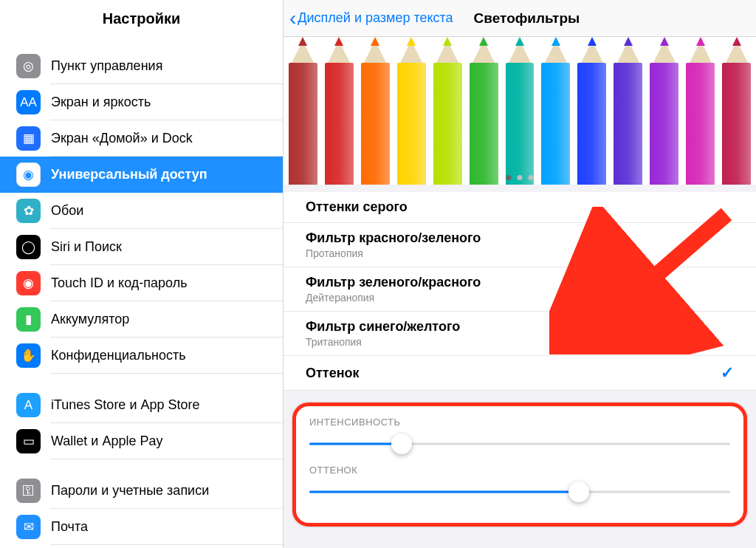 The height and width of the screenshot is (548, 756). I want to click on sidebar-item-appstore: AiTunes Store и App Store, so click(142, 405).